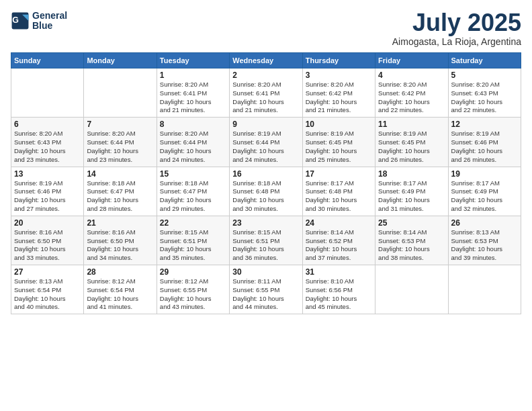  Describe the element at coordinates (411, 223) in the screenshot. I see `day-number: 25` at that location.